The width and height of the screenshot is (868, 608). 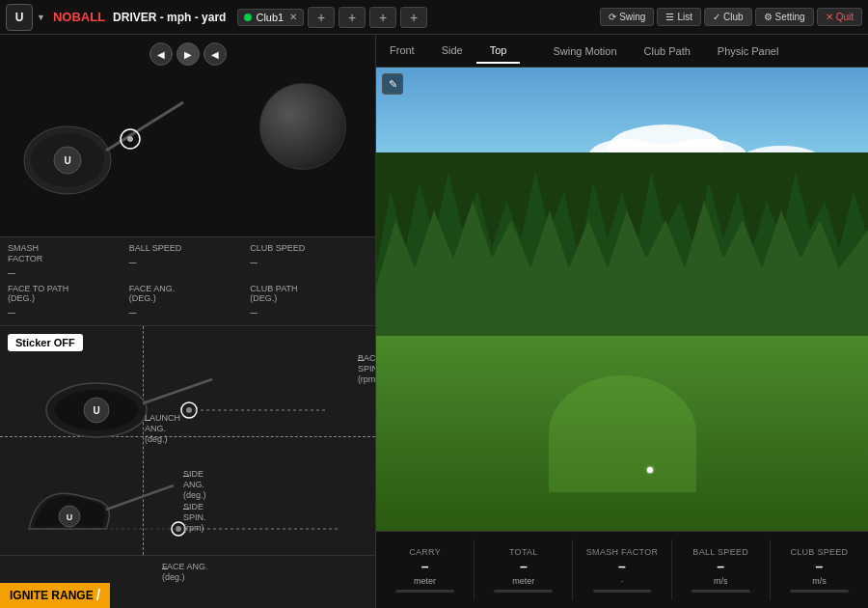 What do you see at coordinates (819, 552) in the screenshot?
I see `club-speed-bottom-label: CLUB SPEED` at bounding box center [819, 552].